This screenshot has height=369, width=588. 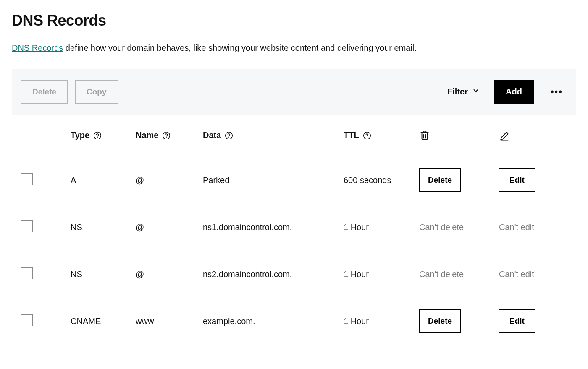 I want to click on table-row: A@Parked600 secondsDeleteEdit, so click(x=294, y=180).